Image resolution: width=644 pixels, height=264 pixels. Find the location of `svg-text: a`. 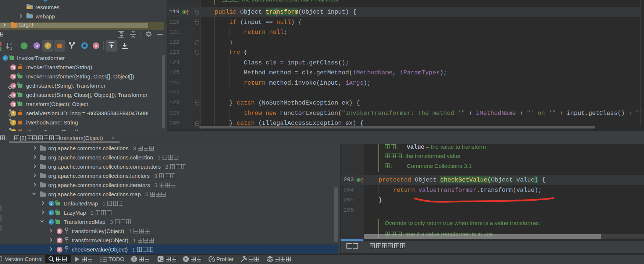

svg-text: a is located at coordinates (11, 44).